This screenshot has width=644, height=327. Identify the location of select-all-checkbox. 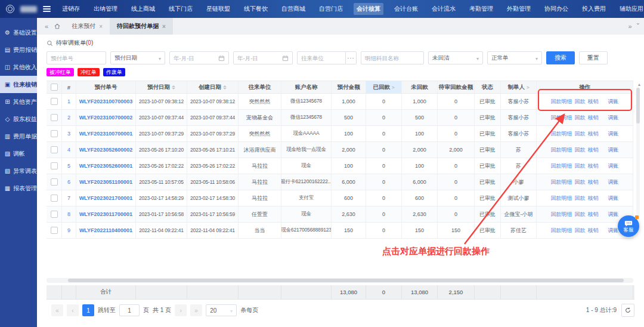
(54, 87).